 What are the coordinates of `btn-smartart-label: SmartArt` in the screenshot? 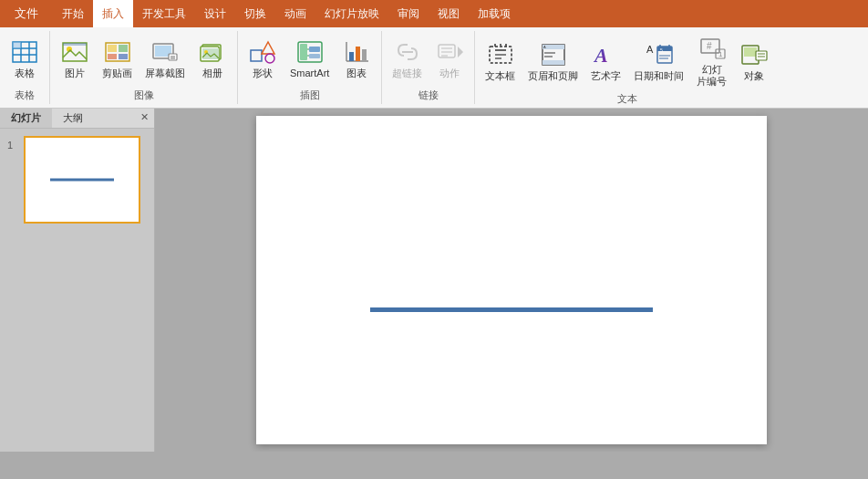 It's located at (310, 73).